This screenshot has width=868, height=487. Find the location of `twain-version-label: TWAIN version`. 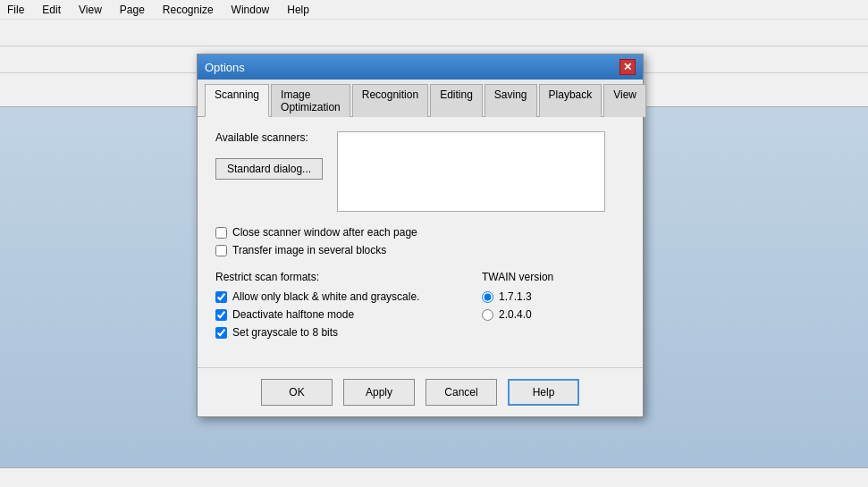

twain-version-label: TWAIN version is located at coordinates (553, 277).